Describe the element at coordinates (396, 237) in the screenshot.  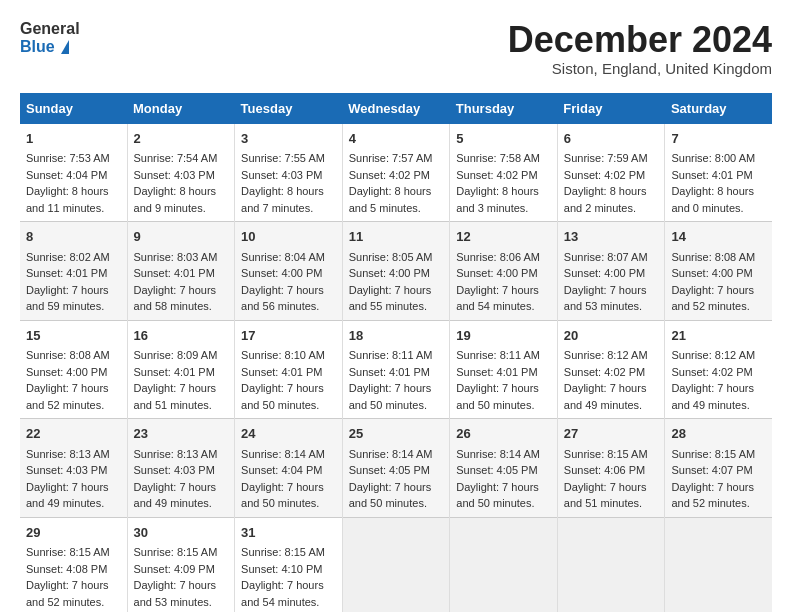
I see `day-number: 11` at that location.